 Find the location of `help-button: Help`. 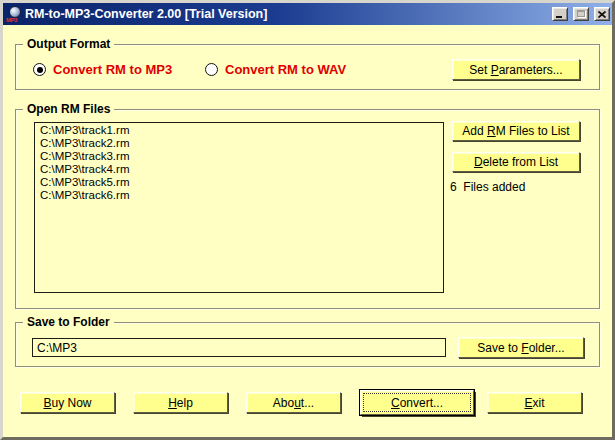

help-button: Help is located at coordinates (180, 402).